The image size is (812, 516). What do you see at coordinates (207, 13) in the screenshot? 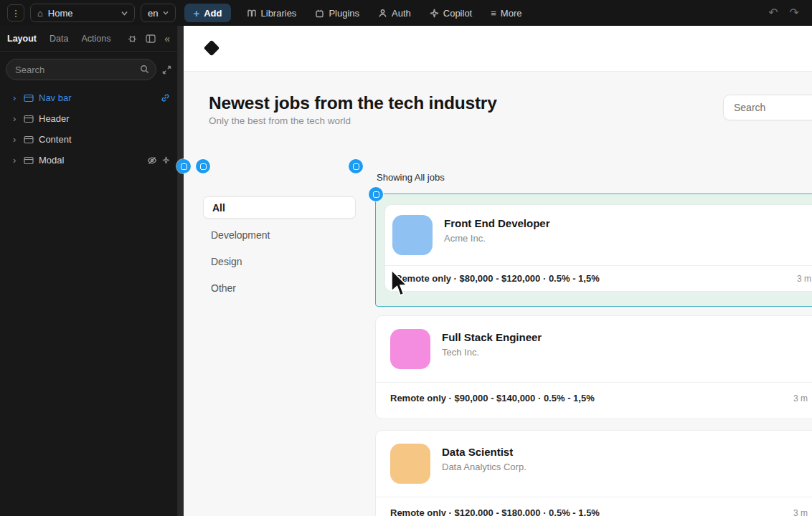
I see `add-button: + Add` at bounding box center [207, 13].